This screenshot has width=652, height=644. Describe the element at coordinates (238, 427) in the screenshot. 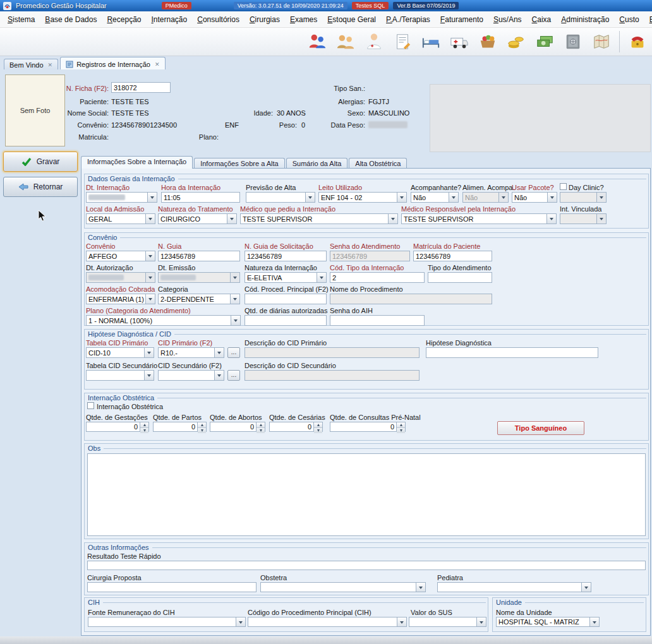

I see `qtde-abortos-spinner: 0` at that location.